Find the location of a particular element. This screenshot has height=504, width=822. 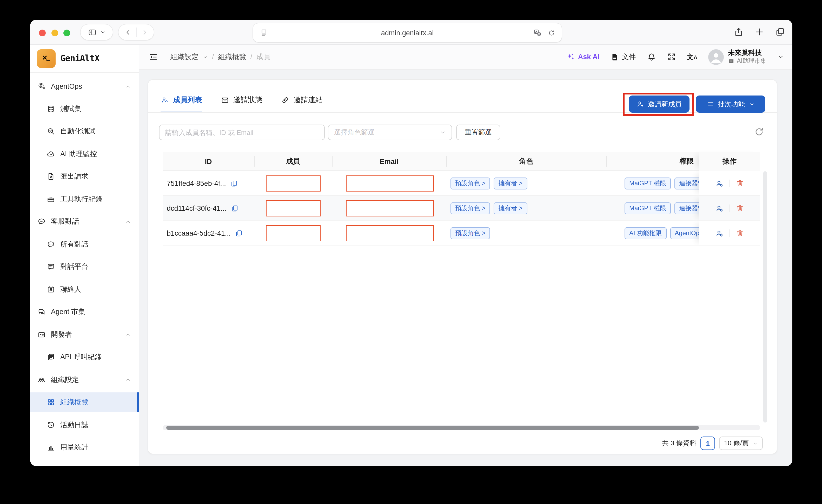

sidebar-item-all-conversations: 所有對話 is located at coordinates (84, 244).